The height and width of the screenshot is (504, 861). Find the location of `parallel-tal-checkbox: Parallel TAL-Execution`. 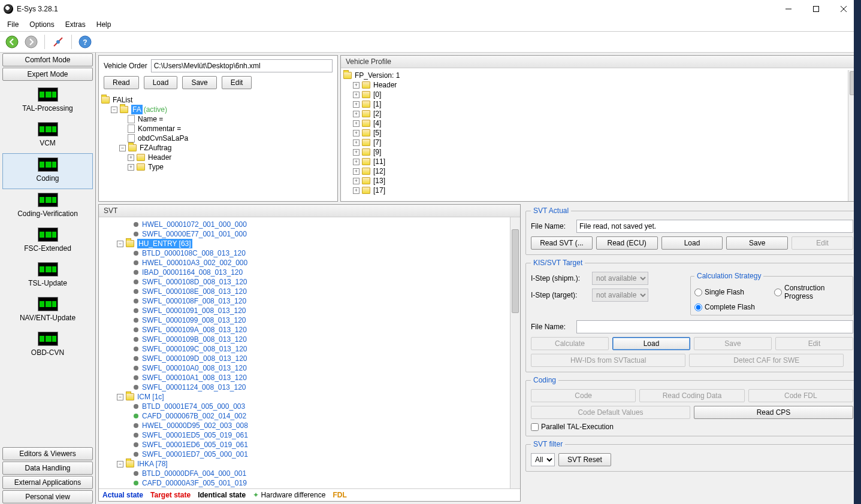

parallel-tal-checkbox: Parallel TAL-Execution is located at coordinates (692, 427).